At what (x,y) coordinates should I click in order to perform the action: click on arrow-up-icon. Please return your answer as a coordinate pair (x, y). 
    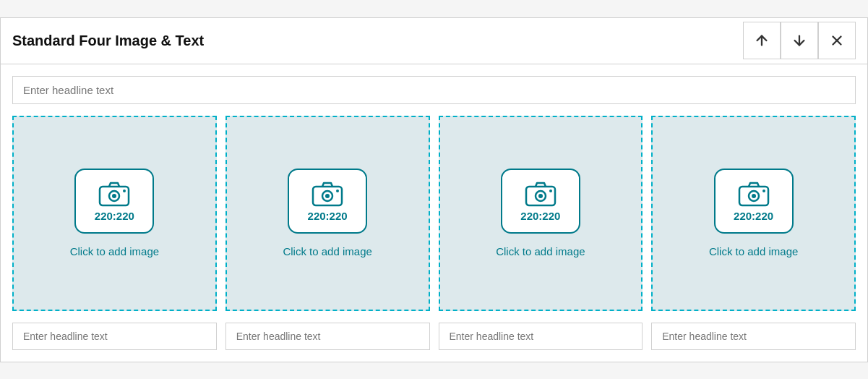
    Looking at the image, I should click on (762, 41).